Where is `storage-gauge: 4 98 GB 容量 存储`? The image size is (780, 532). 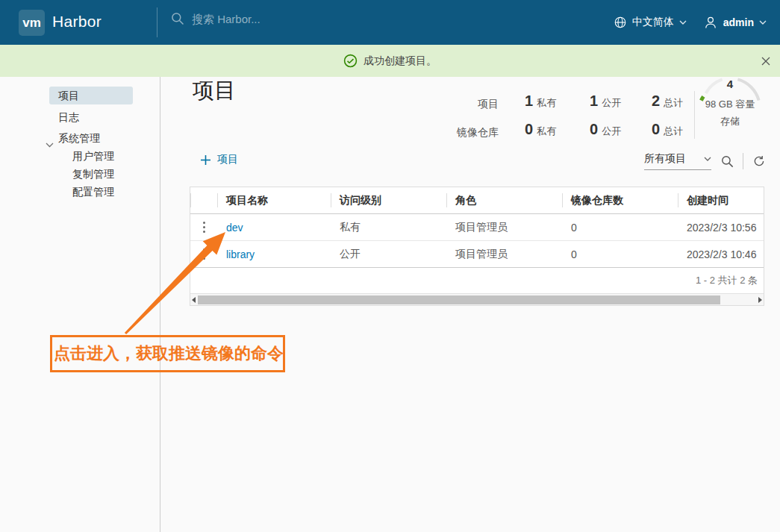 storage-gauge: 4 98 GB 容量 存储 is located at coordinates (730, 104).